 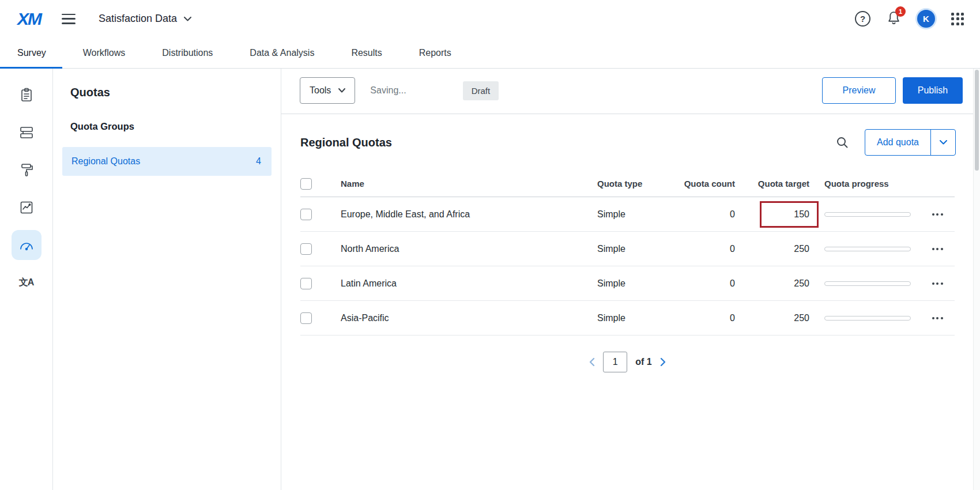 What do you see at coordinates (713, 183) in the screenshot?
I see `column-header-quota-count: Quota count` at bounding box center [713, 183].